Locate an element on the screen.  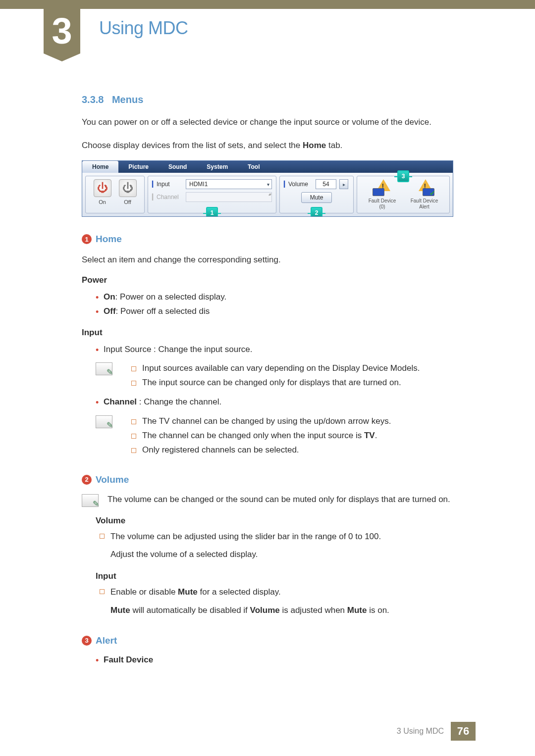
volume-panel: 2 ▎Volume 54 ▸ Mute is located at coordinates (317, 195).